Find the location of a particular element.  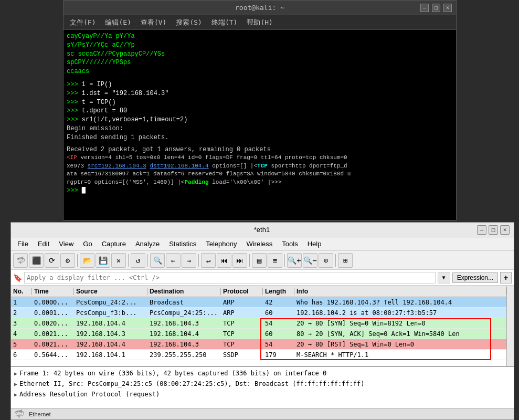

expand-arrow-arp: ▶ is located at coordinates (16, 395).